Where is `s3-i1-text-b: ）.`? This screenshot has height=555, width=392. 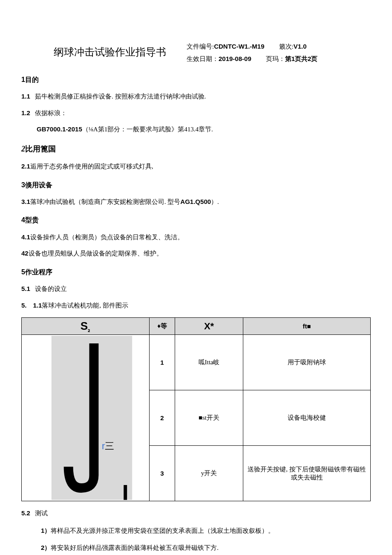 s3-i1-text-b: ）. is located at coordinates (215, 202).